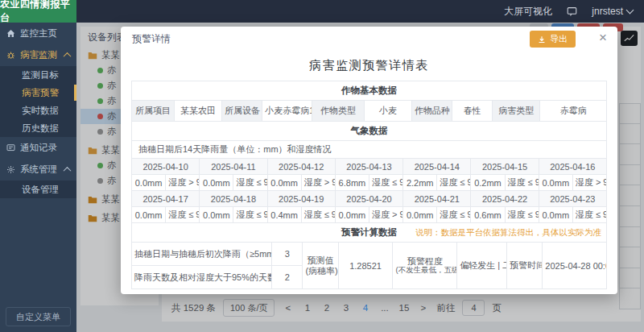 This screenshot has height=332, width=644. Describe the element at coordinates (386, 215) in the screenshot. I see `humidity-cell: 湿度 > 95%` at that location.